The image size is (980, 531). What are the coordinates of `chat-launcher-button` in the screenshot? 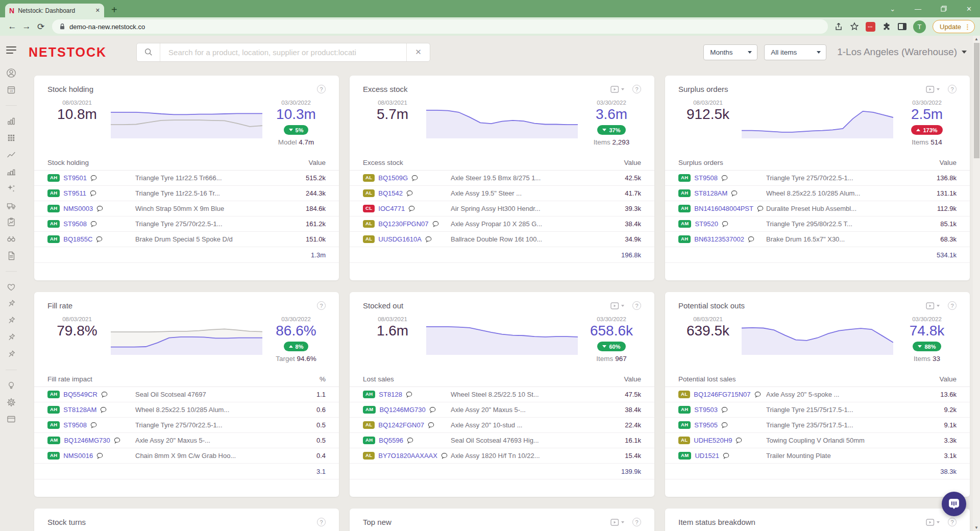 It's located at (954, 504).